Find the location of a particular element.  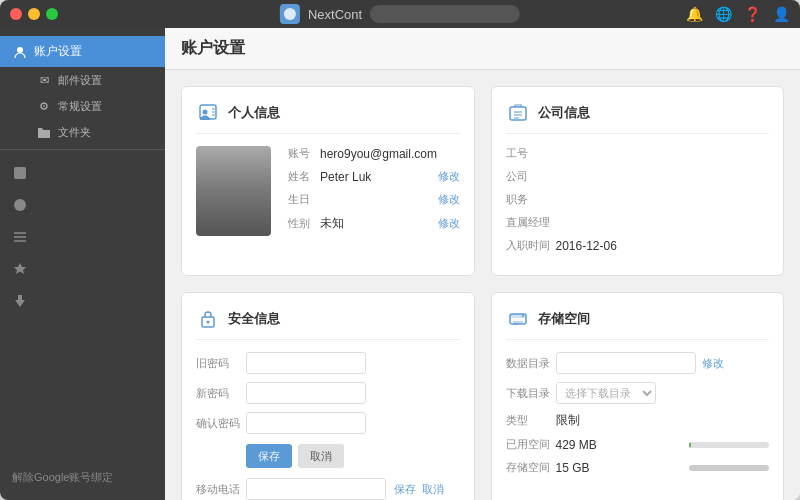

sidebar-item-account: 账户设置 is located at coordinates (82, 52).